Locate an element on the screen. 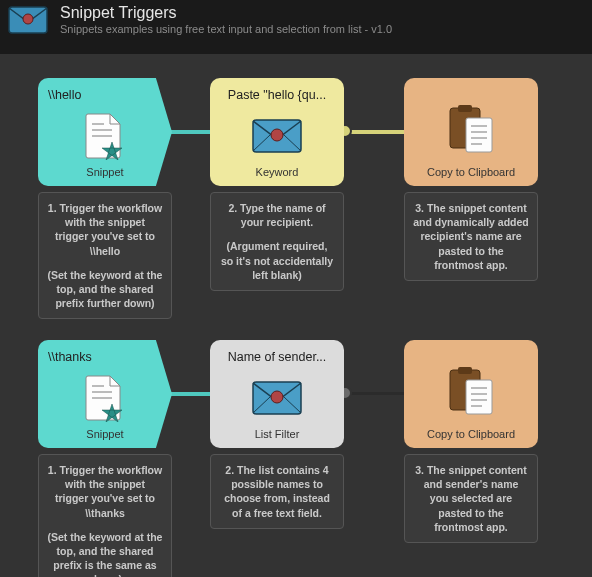  snippet-trigger-node: \\hello Snippet is located at coordinates (105, 132).